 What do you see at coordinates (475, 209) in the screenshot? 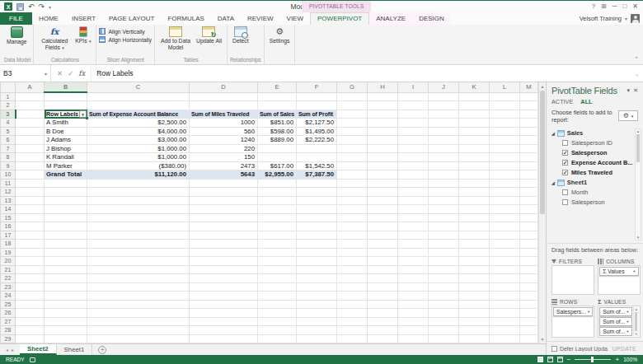
I see `grid-cell-k14` at bounding box center [475, 209].